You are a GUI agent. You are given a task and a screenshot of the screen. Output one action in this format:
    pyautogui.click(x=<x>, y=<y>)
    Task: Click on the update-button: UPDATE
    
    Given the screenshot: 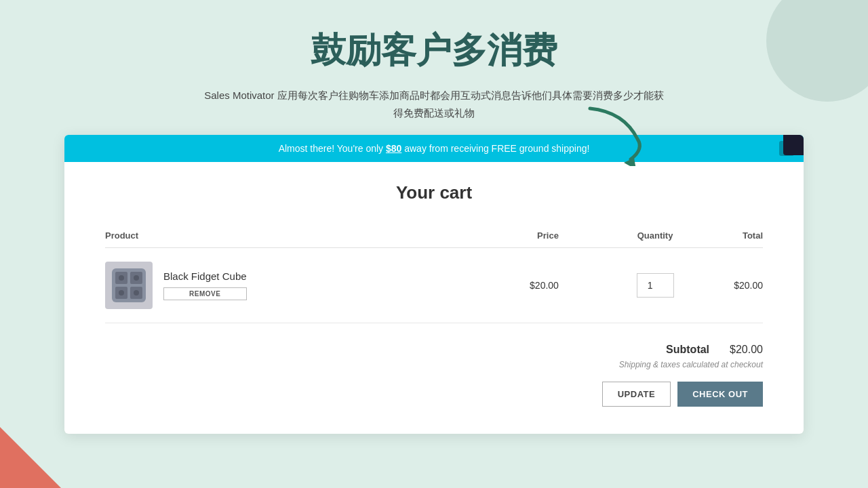 What is the action you would take?
    pyautogui.click(x=636, y=394)
    